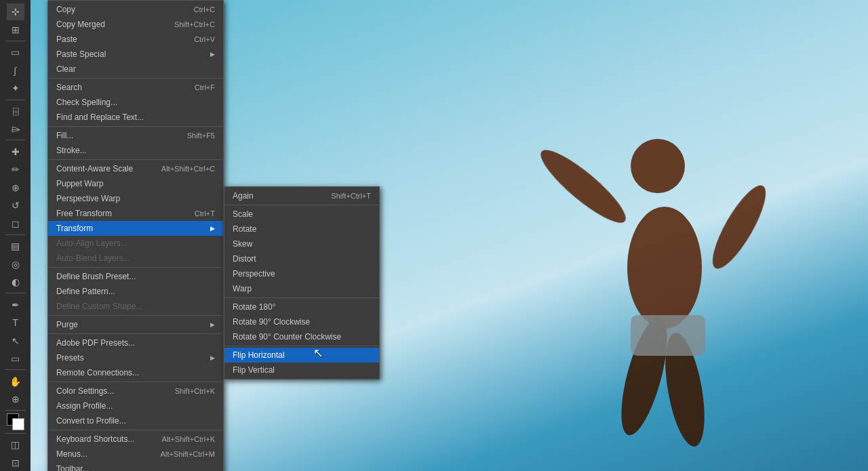  I want to click on submenu-item-rotate-90-ccw: Rotate 90° Counter Clockwise, so click(302, 337).